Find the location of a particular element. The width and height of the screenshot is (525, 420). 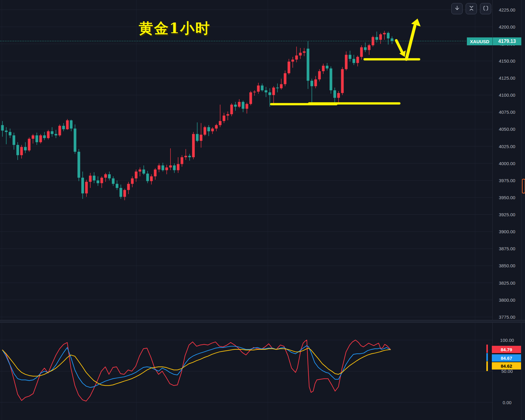

price-axis-label: 3850.00 is located at coordinates (507, 266).